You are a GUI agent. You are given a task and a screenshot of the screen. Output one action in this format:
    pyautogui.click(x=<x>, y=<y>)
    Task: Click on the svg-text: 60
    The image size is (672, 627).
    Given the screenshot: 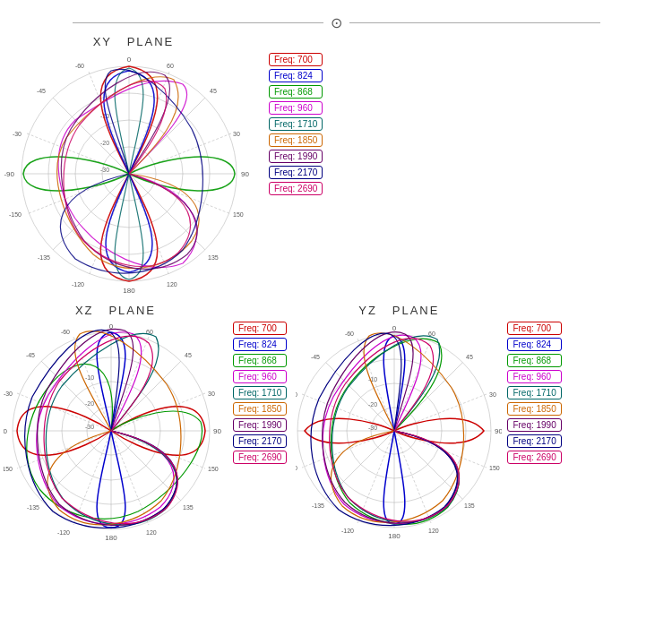 What is the action you would take?
    pyautogui.click(x=170, y=66)
    